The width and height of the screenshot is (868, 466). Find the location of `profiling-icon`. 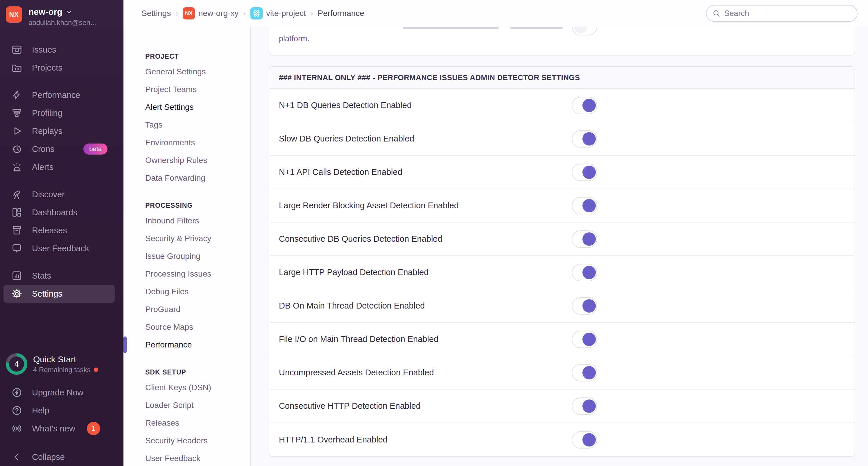

profiling-icon is located at coordinates (17, 113).